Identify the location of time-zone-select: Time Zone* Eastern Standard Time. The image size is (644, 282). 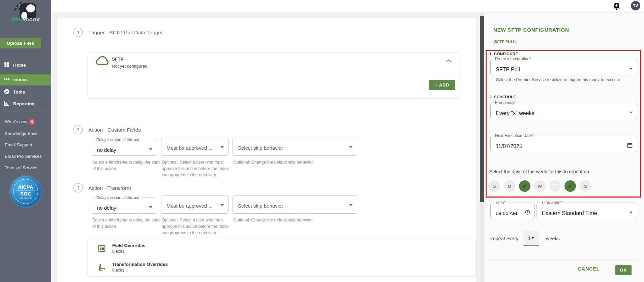
(587, 210).